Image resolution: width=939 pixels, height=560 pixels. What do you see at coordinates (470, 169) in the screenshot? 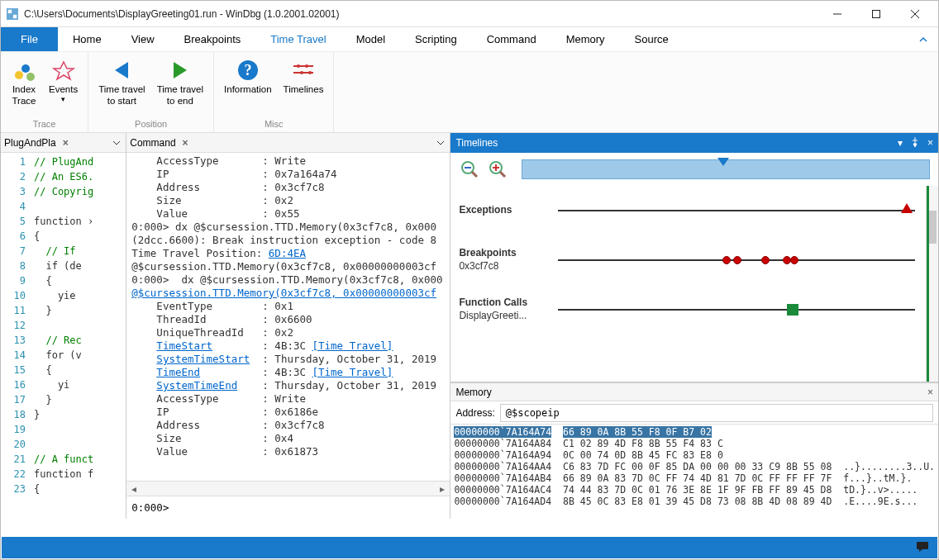
I see `zoom-out-button` at bounding box center [470, 169].